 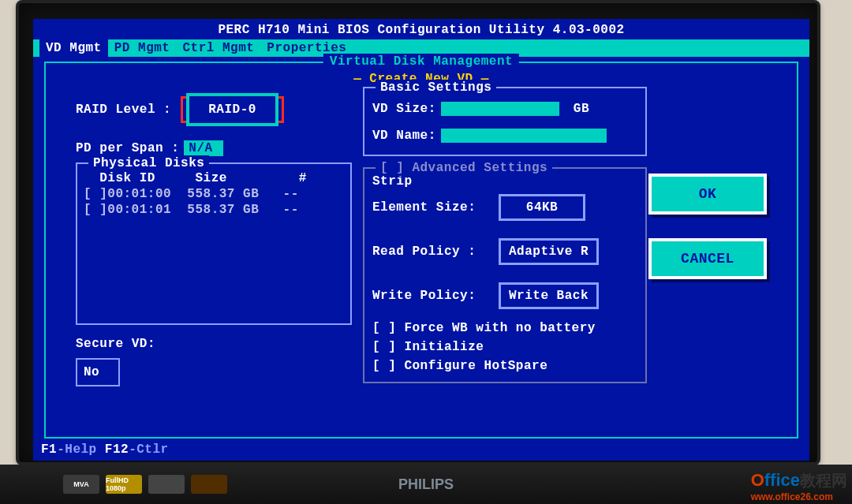 What do you see at coordinates (500, 109) in the screenshot?
I see `vd-size-input` at bounding box center [500, 109].